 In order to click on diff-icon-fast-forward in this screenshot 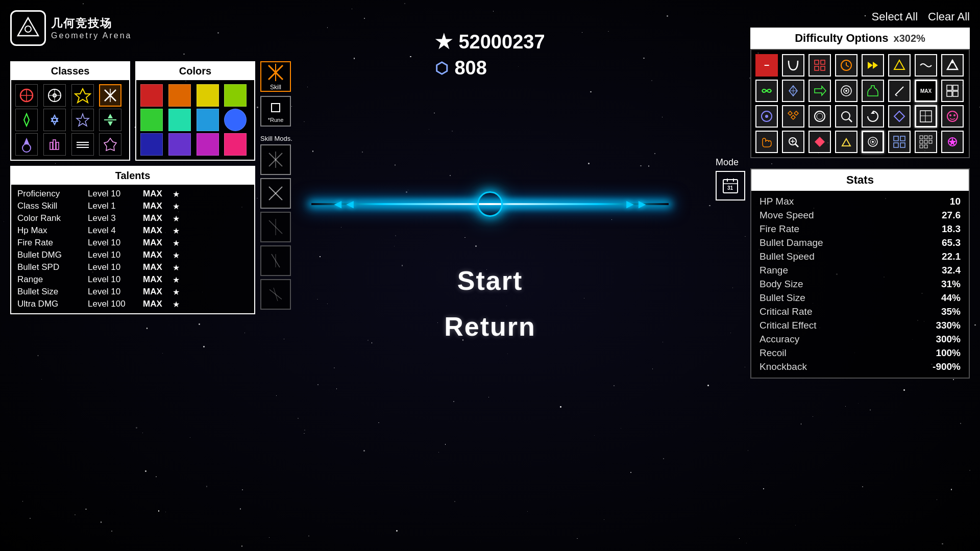, I will do `click(873, 65)`.